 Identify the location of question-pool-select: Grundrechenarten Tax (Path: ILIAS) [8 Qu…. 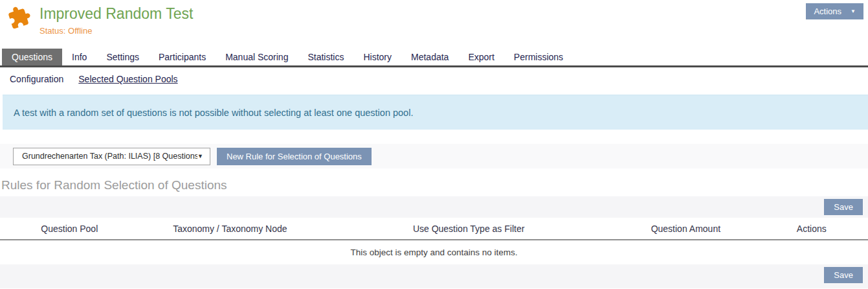
(111, 157).